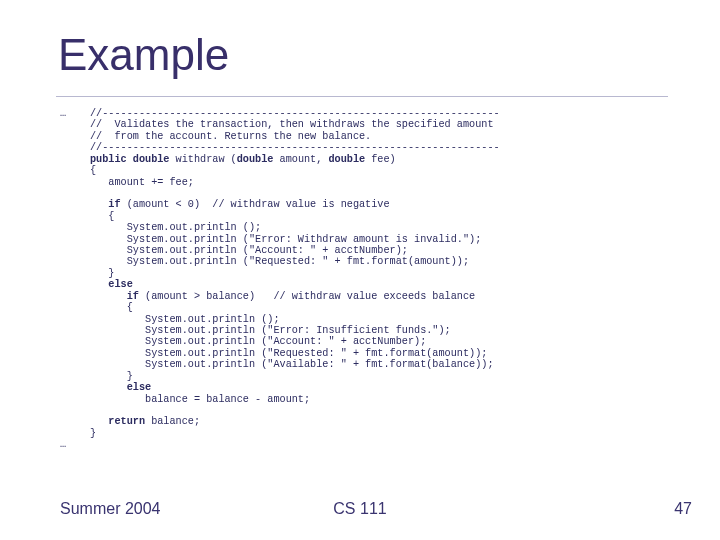  What do you see at coordinates (142, 182) in the screenshot?
I see `code-line: amount += fee;` at bounding box center [142, 182].